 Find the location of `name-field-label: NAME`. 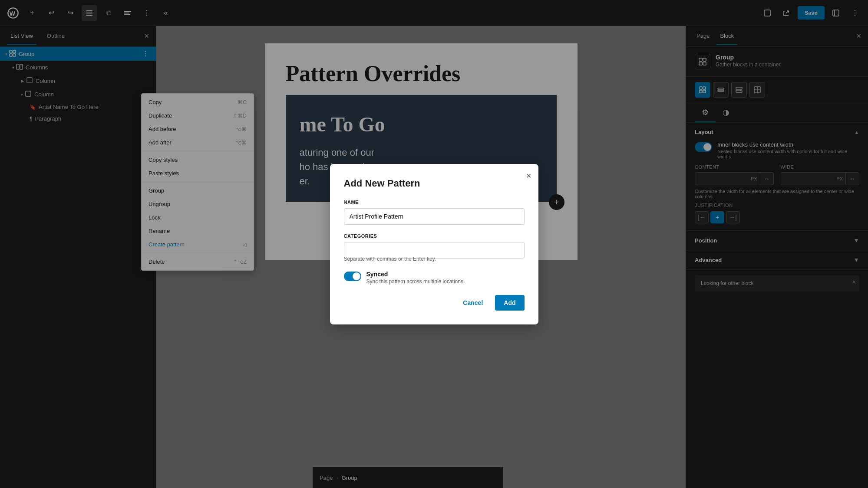

name-field-label: NAME is located at coordinates (434, 202).